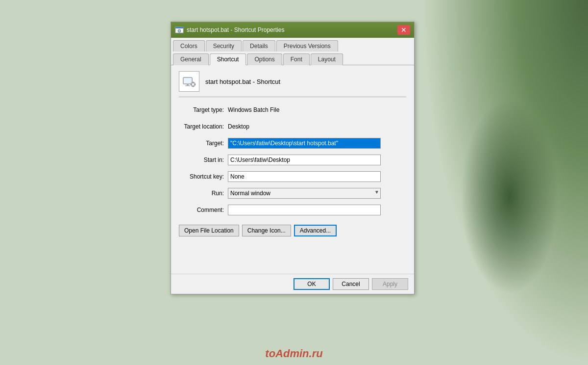  What do you see at coordinates (267, 231) in the screenshot?
I see `change-icon-button: Change Icon...` at bounding box center [267, 231].